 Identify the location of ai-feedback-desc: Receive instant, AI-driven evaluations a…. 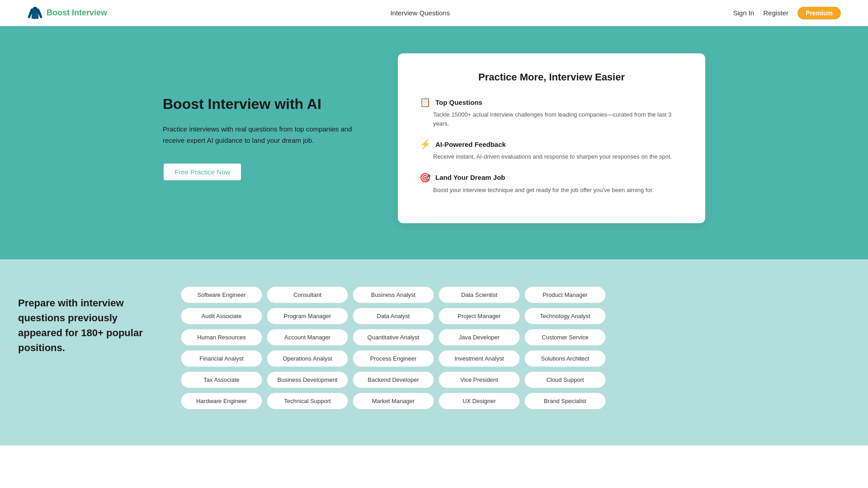
(552, 157).